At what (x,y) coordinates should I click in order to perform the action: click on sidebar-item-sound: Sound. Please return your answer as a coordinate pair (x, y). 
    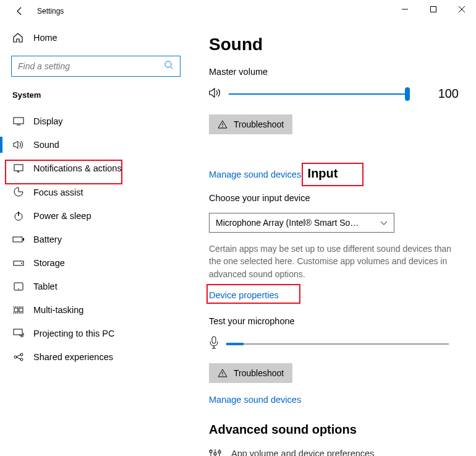
    Looking at the image, I should click on (96, 145).